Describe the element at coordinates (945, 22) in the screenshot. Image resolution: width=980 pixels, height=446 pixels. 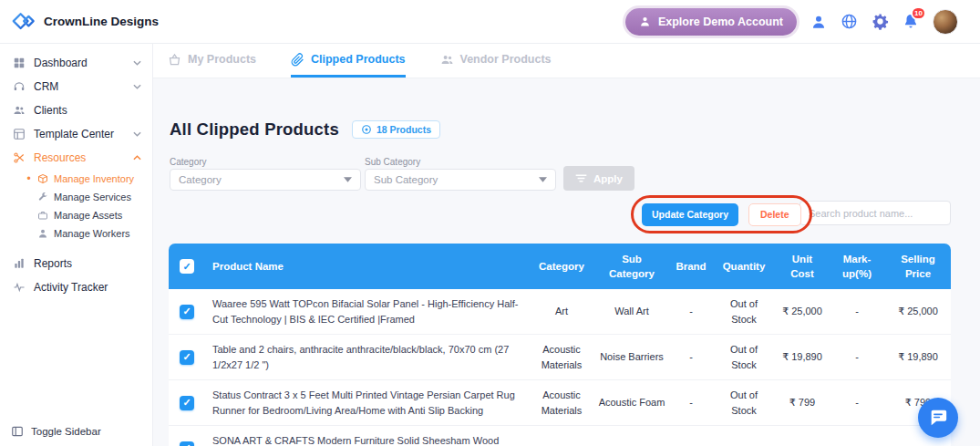
I see `user-avatar` at that location.